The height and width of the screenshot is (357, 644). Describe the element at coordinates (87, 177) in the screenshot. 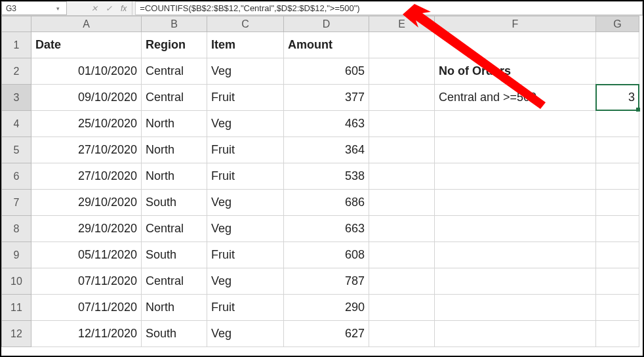

I see `cell-A6: 27/10/2020` at that location.